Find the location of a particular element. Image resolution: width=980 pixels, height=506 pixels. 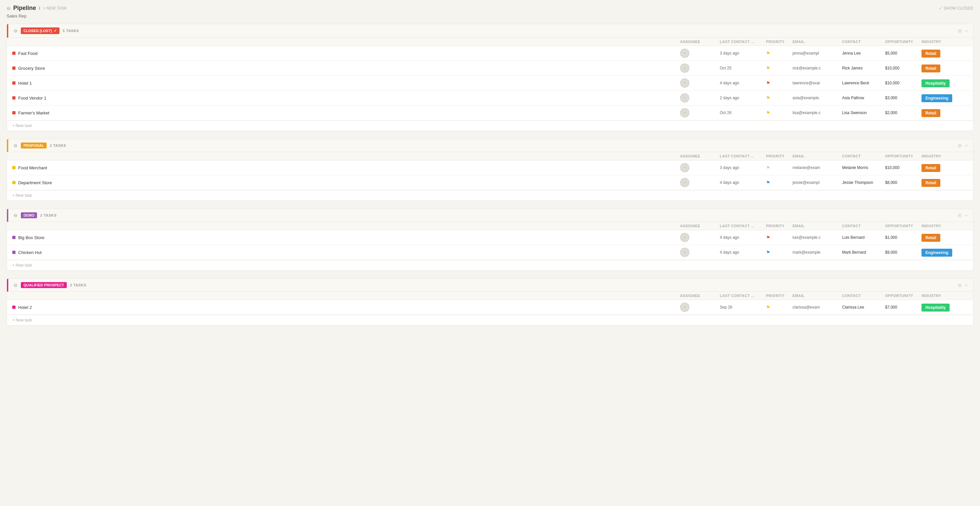

contact-cell: Jenna Lee is located at coordinates (864, 53).